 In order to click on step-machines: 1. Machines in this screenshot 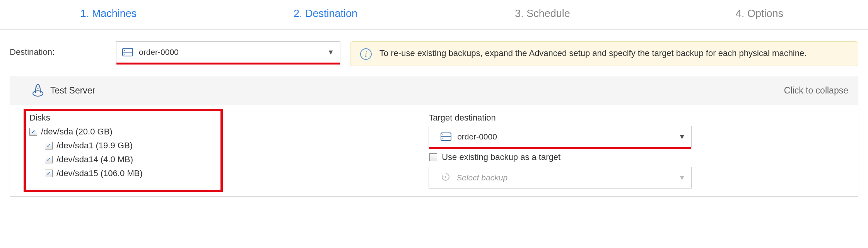, I will do `click(108, 14)`.